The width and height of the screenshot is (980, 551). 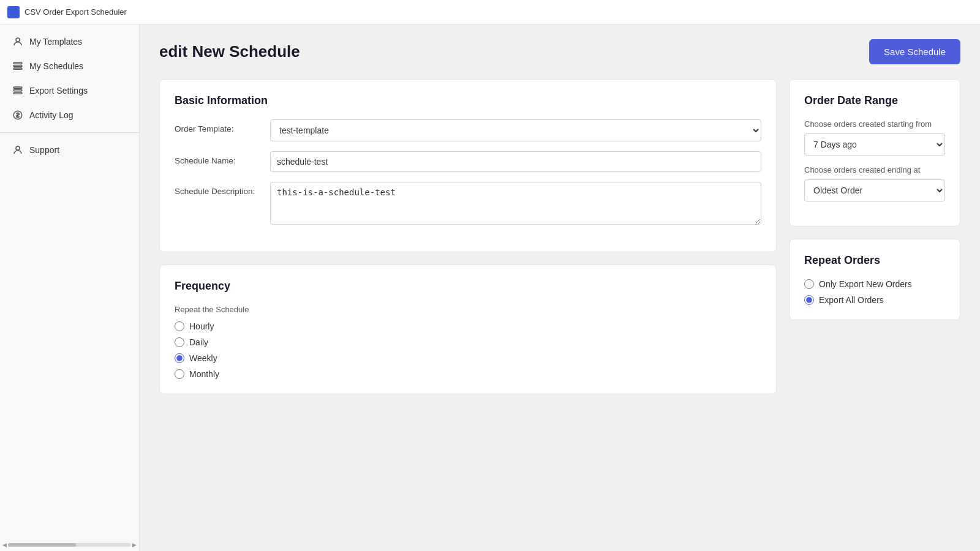 What do you see at coordinates (875, 279) in the screenshot?
I see `repeat-orders-card: Repeat Orders Only Export New Orders Exp…` at bounding box center [875, 279].